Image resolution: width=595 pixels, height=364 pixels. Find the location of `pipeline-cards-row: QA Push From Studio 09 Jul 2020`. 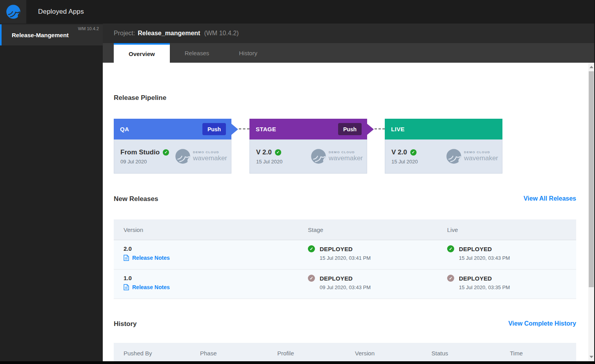

pipeline-cards-row: QA Push From Studio 09 Jul 2020 is located at coordinates (349, 146).